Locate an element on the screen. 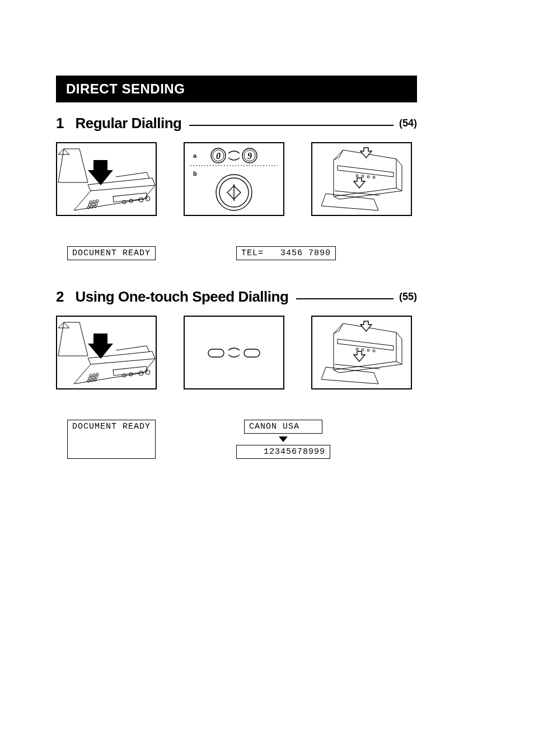  step-b-label: b is located at coordinates (195, 173).